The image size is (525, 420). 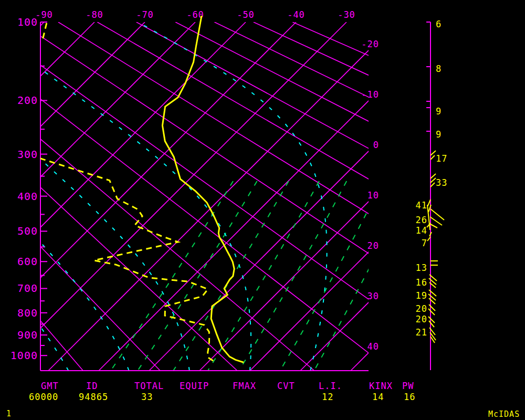 What do you see at coordinates (422, 268) in the screenshot?
I see `wind-speed-label: 13` at bounding box center [422, 268].